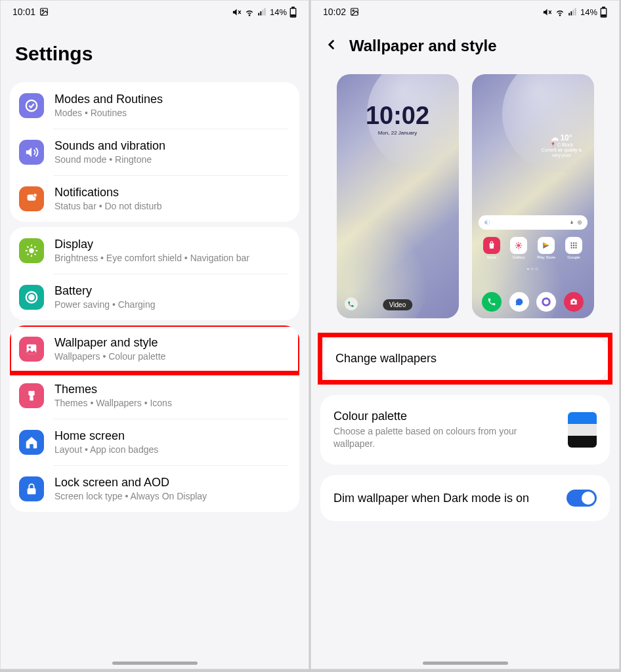 This screenshot has width=621, height=672. I want to click on home-icon, so click(32, 442).